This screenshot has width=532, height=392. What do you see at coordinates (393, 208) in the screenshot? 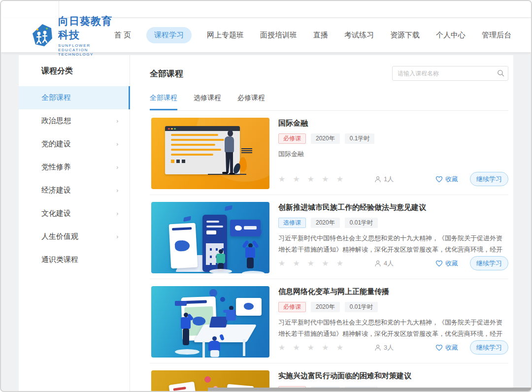
I see `course-title: 创新推进城市民族工作的经验做法与意见建议` at bounding box center [393, 208].